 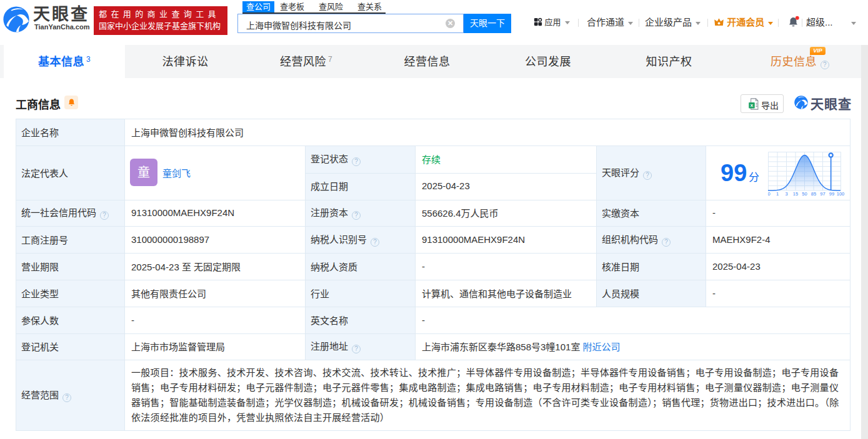 What do you see at coordinates (822, 194) in the screenshot?
I see `svg-text: 97` at bounding box center [822, 194].